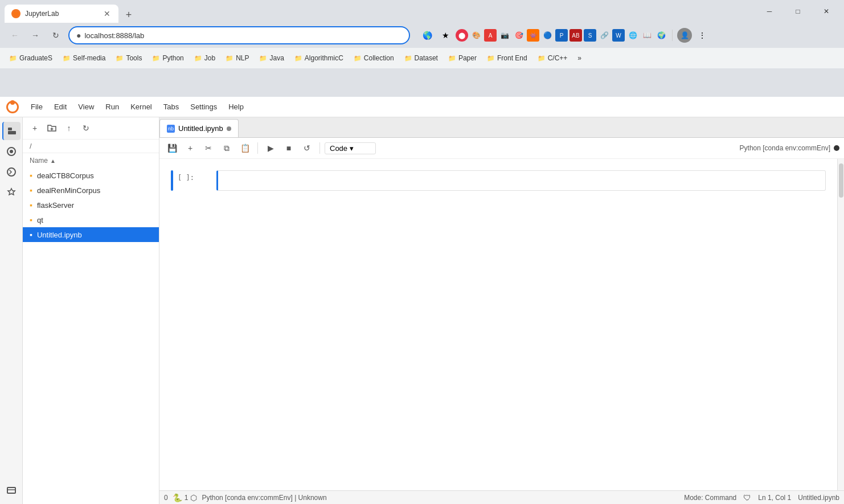 The height and width of the screenshot is (504, 844). What do you see at coordinates (422, 11) in the screenshot?
I see `title-bar: JupyterLab ✕ + ─ □ ✕` at bounding box center [422, 11].